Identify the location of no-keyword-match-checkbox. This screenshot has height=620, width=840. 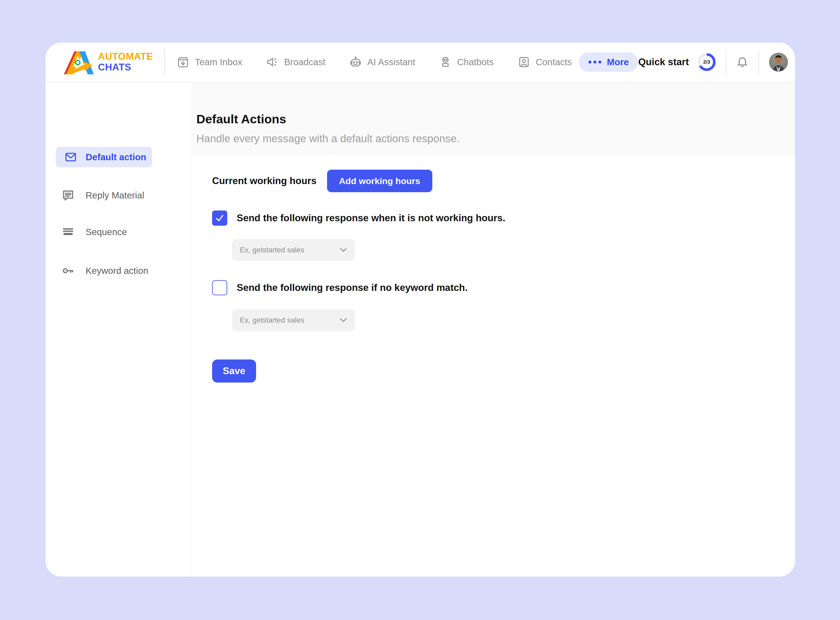
(220, 287).